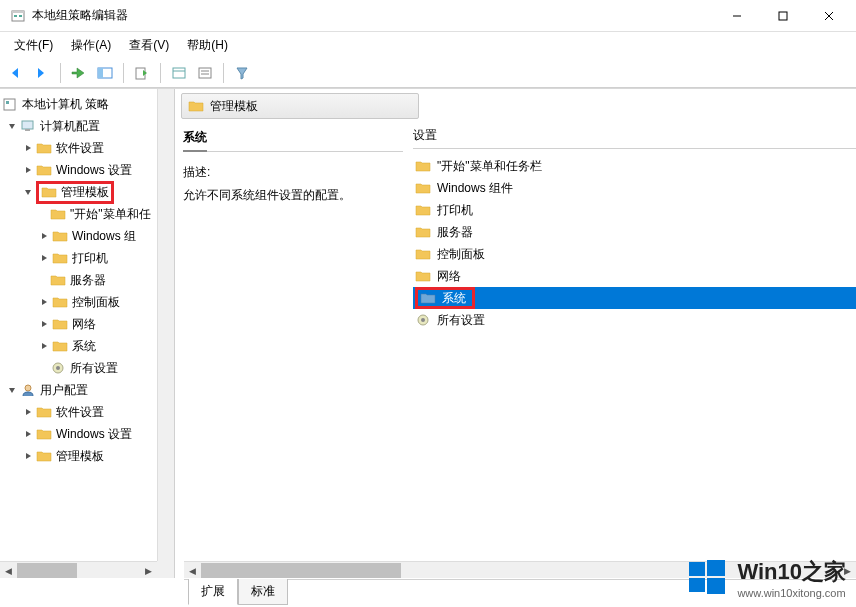  What do you see at coordinates (208, 46) in the screenshot?
I see `menu-help: 帮助(H)` at bounding box center [208, 46].